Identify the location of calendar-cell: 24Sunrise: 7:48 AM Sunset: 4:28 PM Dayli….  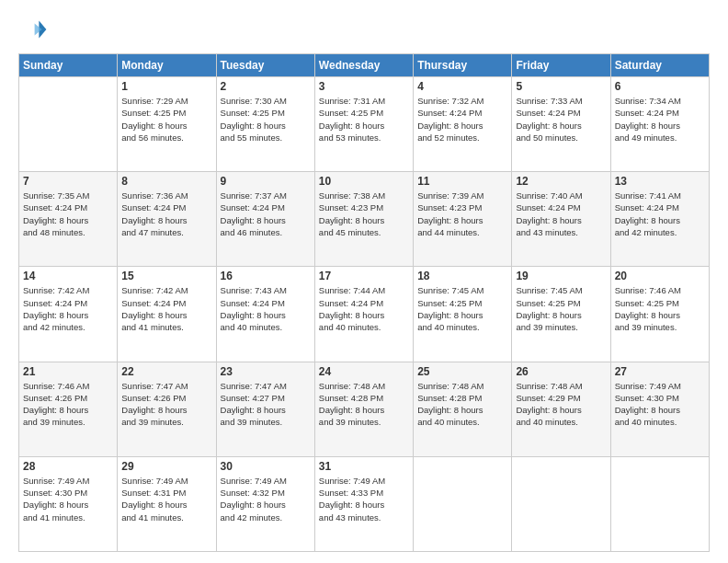
(364, 408).